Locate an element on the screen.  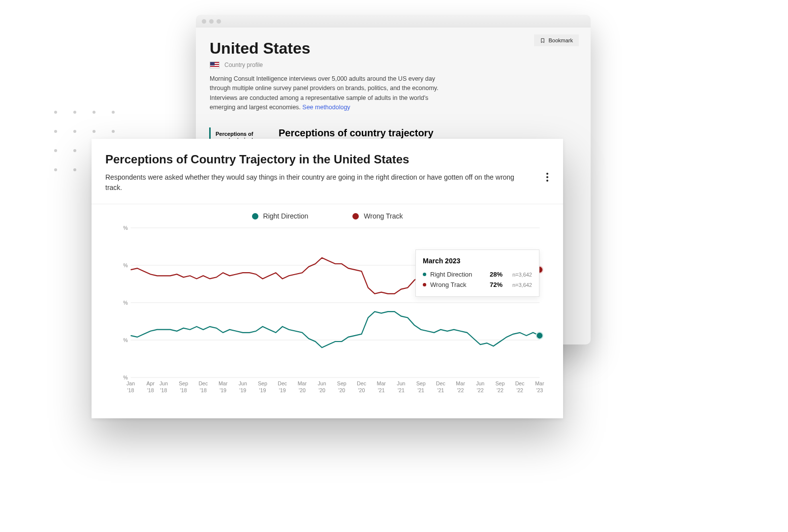
tooltip-dot-wrong is located at coordinates (424, 284).